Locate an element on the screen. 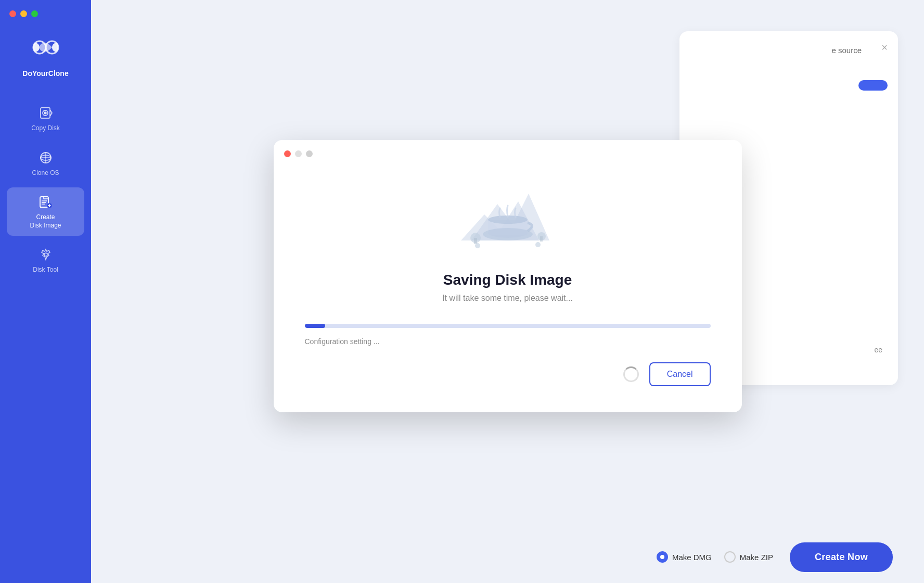 The height and width of the screenshot is (583, 924). traffic-light-red is located at coordinates (12, 14).